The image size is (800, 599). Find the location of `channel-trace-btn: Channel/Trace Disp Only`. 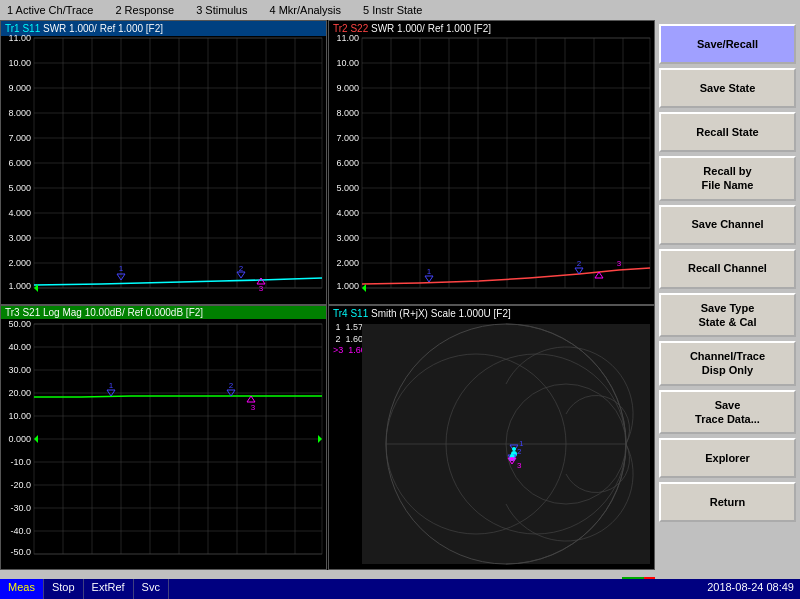

channel-trace-btn: Channel/Trace Disp Only is located at coordinates (728, 364).